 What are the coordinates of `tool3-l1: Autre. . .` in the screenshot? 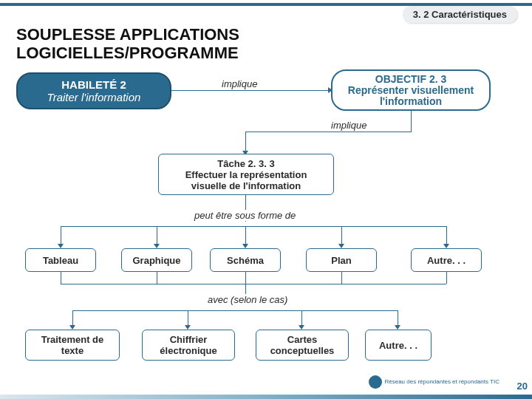 It's located at (398, 346).